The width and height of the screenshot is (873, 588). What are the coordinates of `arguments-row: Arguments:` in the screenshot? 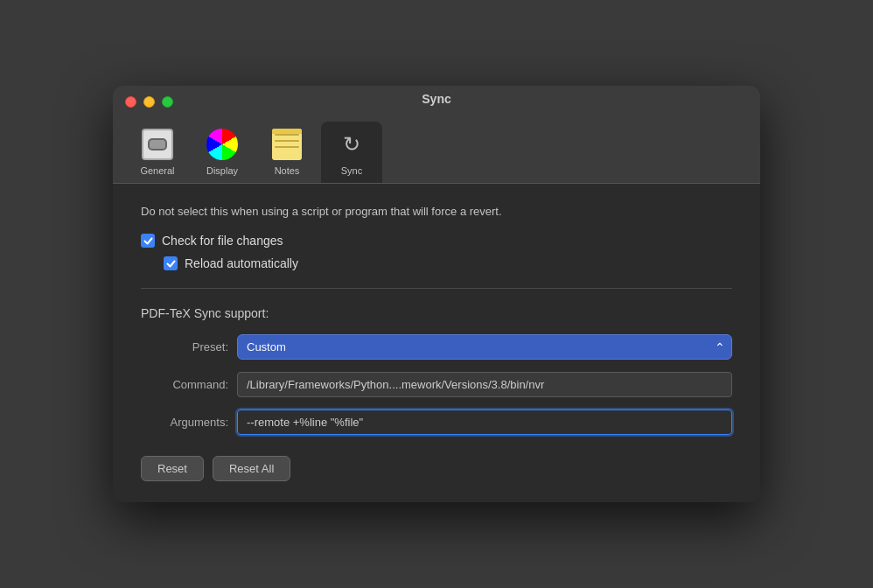 It's located at (436, 422).